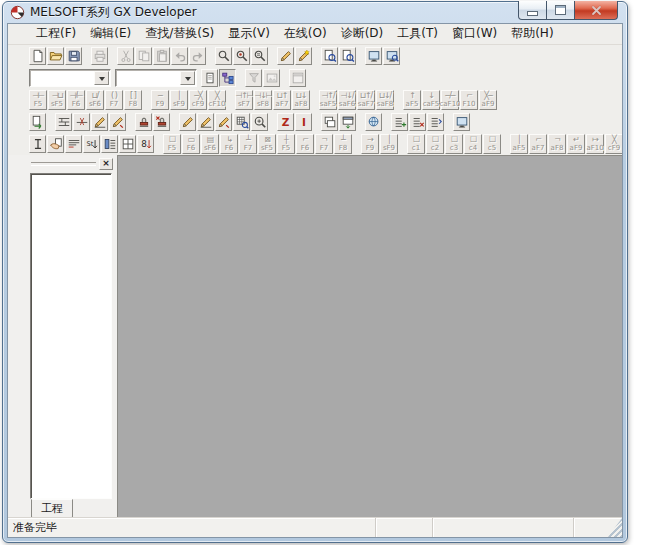 This screenshot has height=545, width=658. I want to click on sfc-dummy-step-button: ⊠sF5, so click(267, 144).